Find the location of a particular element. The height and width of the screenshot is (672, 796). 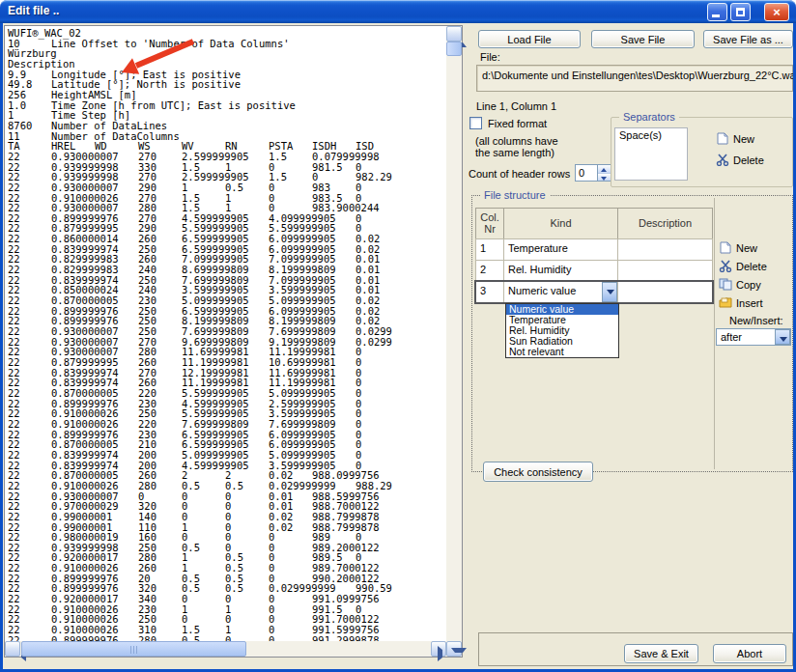

column-header-nr-line1: Col. is located at coordinates (490, 217).